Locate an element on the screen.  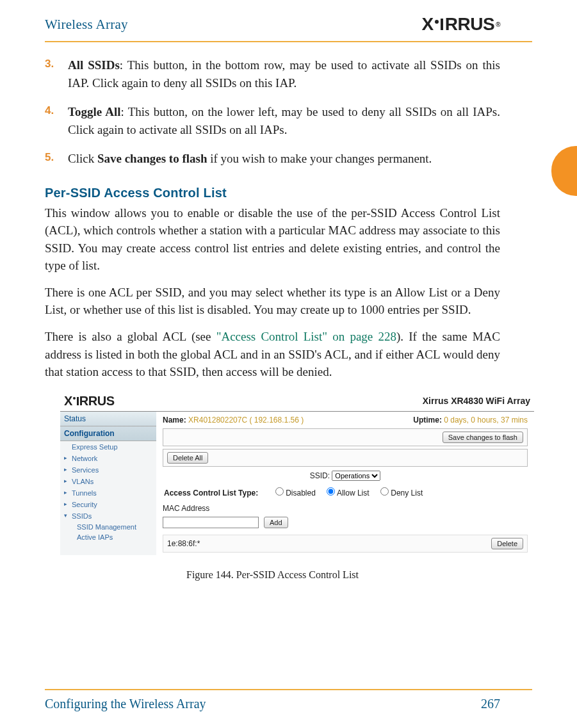
sidebar-item-configuration: Configuration is located at coordinates (108, 434).